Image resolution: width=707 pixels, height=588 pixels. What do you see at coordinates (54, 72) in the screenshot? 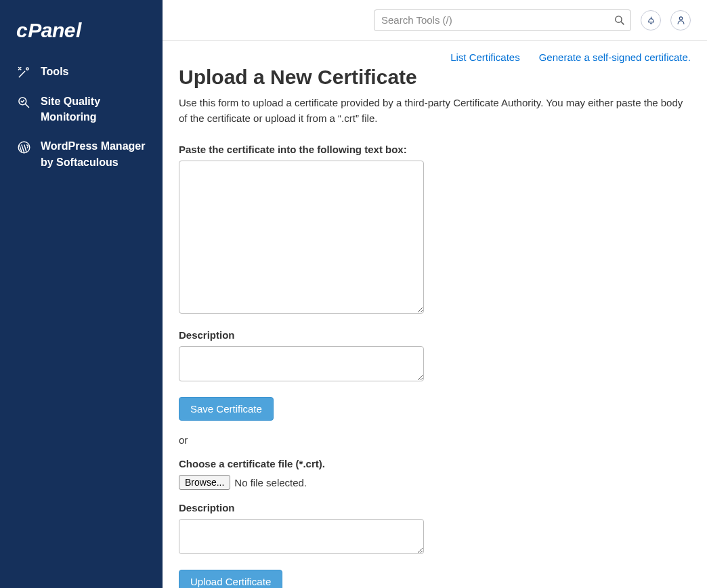
I see `sidebar-item-label: Tools` at bounding box center [54, 72].